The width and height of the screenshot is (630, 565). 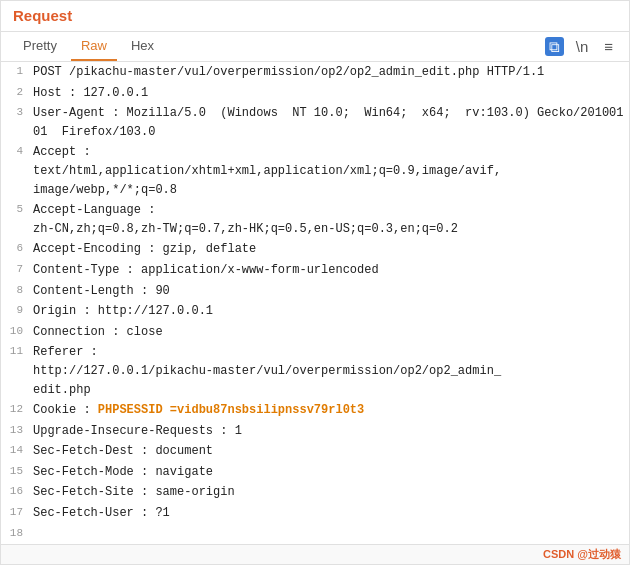 I want to click on panel-header: Request, so click(x=315, y=16).